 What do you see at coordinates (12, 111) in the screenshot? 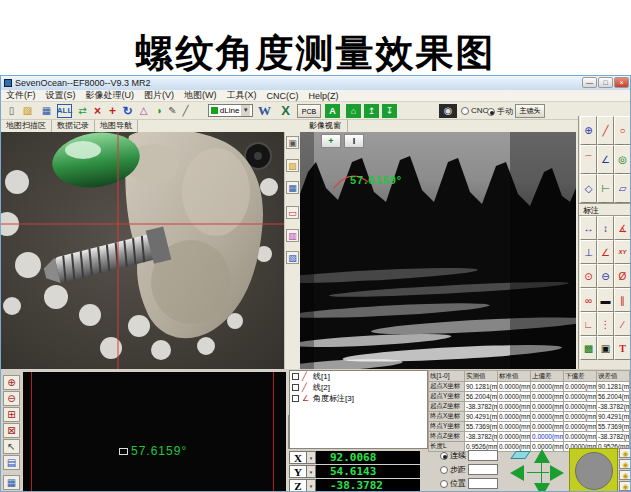
I see `new-file-icon: ▯` at bounding box center [12, 111].